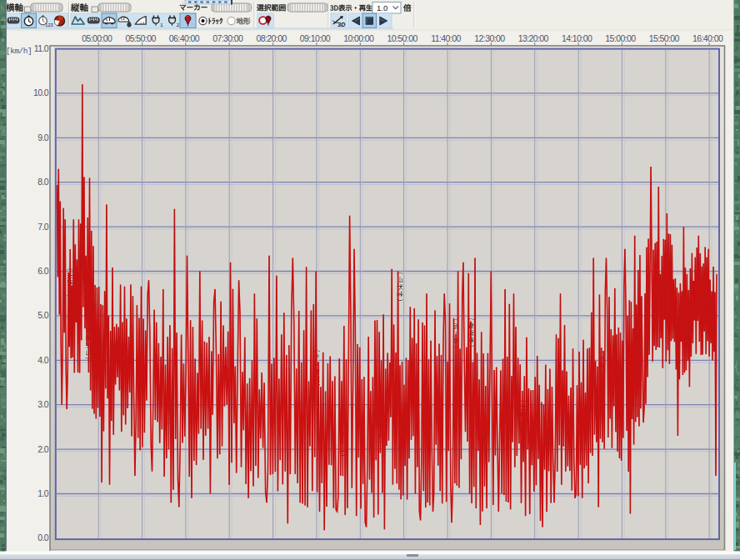 Image resolution: width=740 pixels, height=560 pixels. I want to click on svg-text: 08:20:00, so click(272, 38).